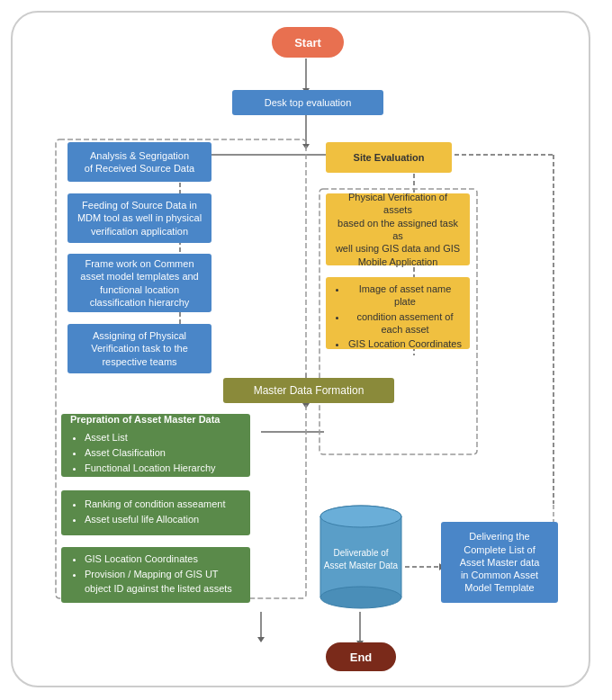 The image size is (612, 700). I want to click on gis-item-2: Provision / Mapping of GIS UT object ID …, so click(163, 581).